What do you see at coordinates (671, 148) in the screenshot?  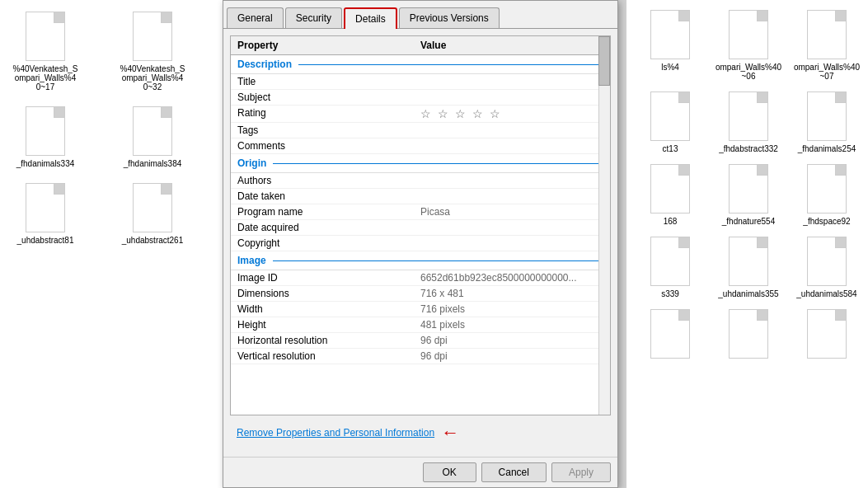 I see `file-label: ct13` at bounding box center [671, 148].